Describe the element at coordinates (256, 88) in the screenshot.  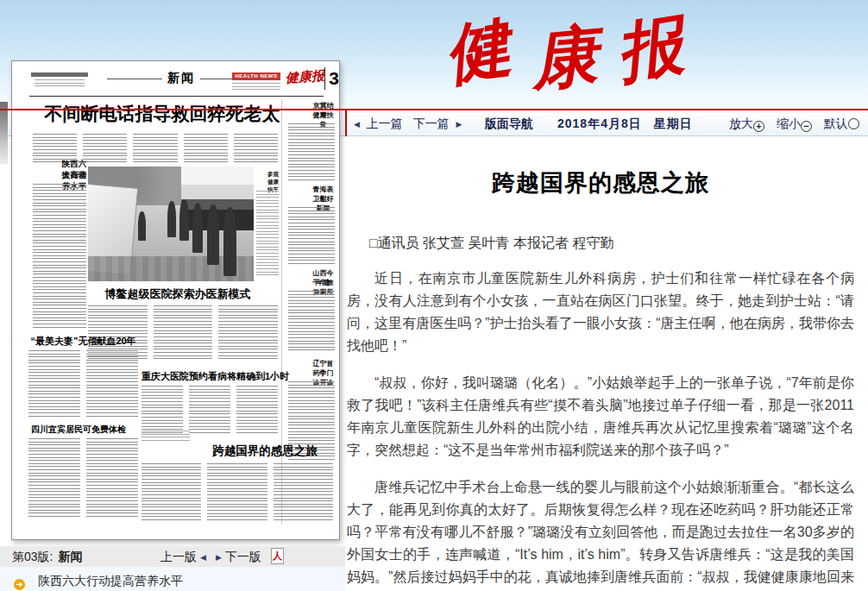
I see `thumb-masthead-date` at that location.